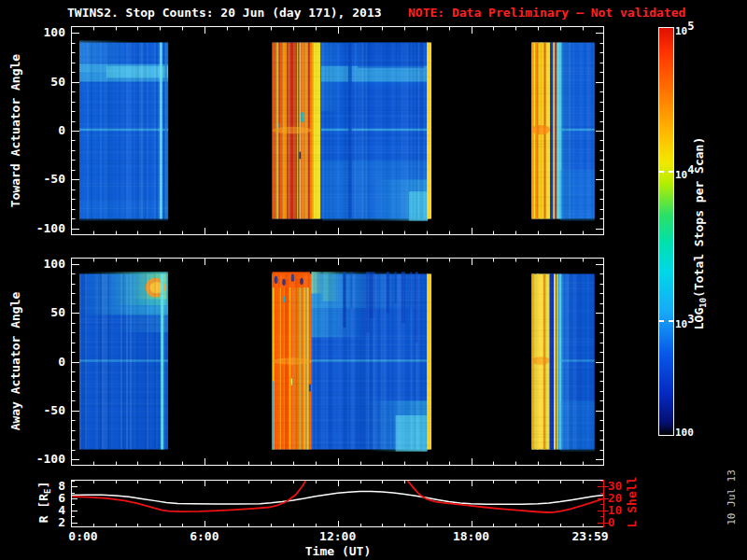 The height and width of the screenshot is (560, 747). What do you see at coordinates (53, 523) in the screenshot?
I see `tick-label: 2` at bounding box center [53, 523].